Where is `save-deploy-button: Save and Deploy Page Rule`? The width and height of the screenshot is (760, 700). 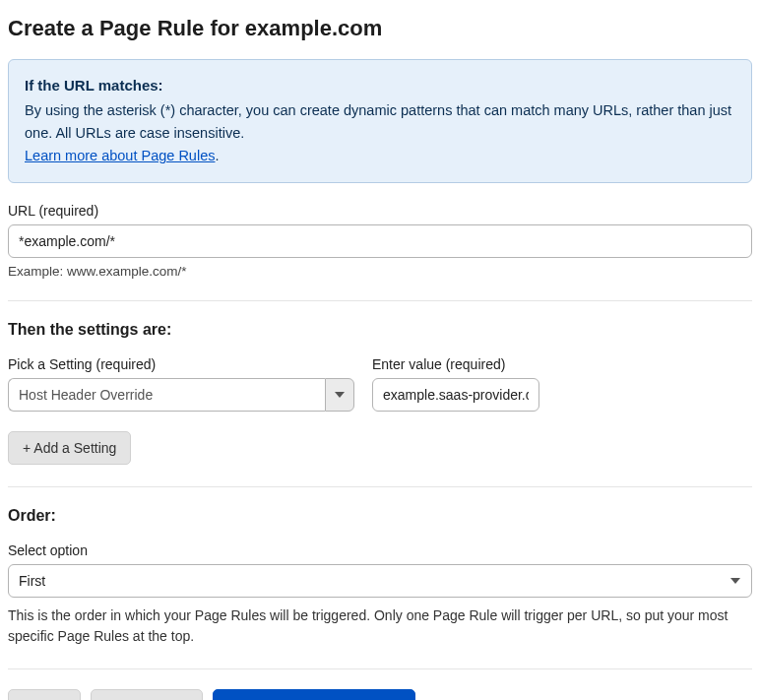
save-deploy-button: Save and Deploy Page Rule is located at coordinates (314, 695).